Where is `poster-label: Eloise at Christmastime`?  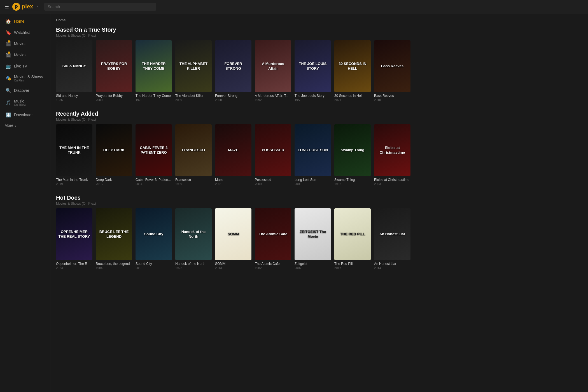 poster-label: Eloise at Christmastime is located at coordinates (392, 150).